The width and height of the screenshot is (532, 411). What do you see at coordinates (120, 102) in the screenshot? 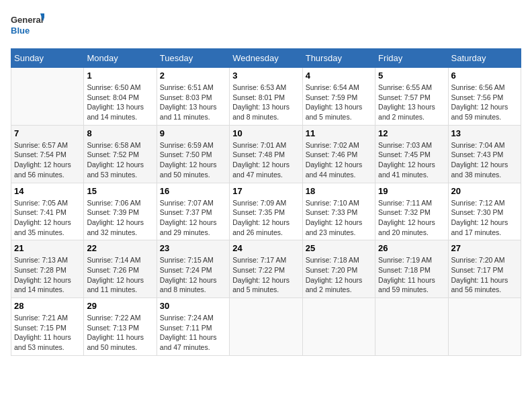
I see `day-info: Sunrise: 6:50 AMSunset: 8:04 PMDaylight:…` at bounding box center [120, 102].